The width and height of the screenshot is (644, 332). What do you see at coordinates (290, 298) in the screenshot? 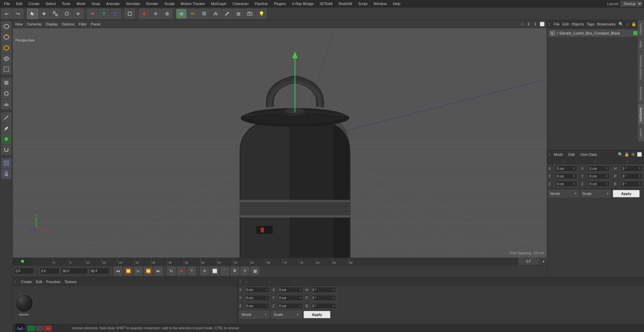
I see `coord-y-size: 0 cm ⇅` at bounding box center [290, 298].